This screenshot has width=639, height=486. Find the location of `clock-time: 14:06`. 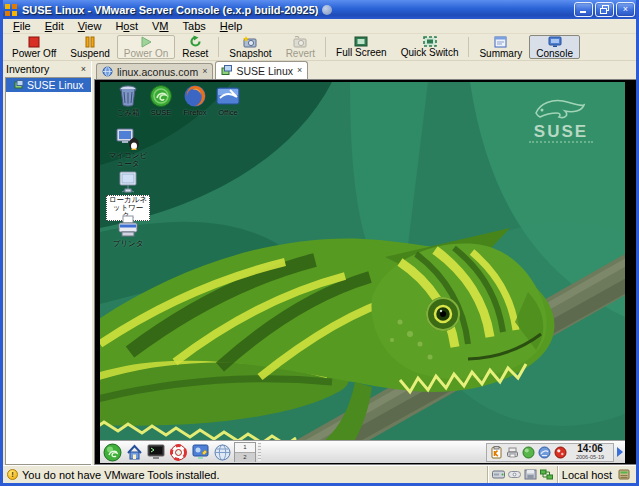

clock-time: 14:06 is located at coordinates (590, 449).